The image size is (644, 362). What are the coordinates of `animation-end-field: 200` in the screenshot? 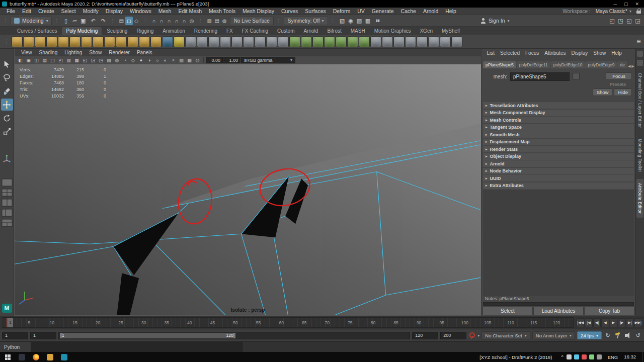 It's located at (453, 336).